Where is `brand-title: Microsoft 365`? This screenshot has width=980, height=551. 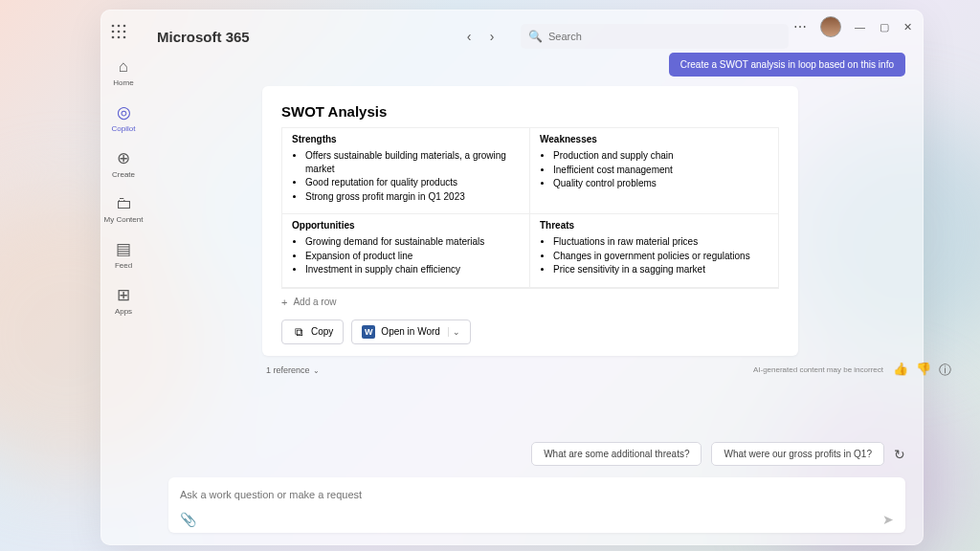
brand-title: Microsoft 365 is located at coordinates (203, 36).